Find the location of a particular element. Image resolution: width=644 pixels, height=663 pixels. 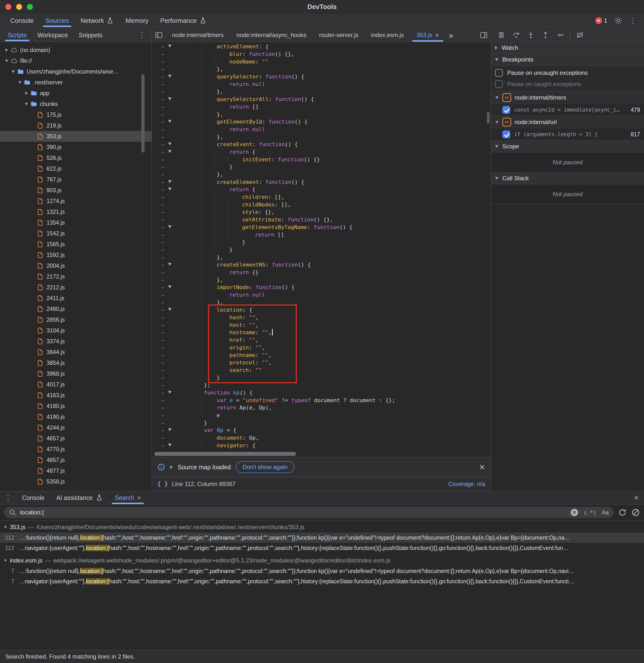

file-tree-item-2411.js: 2411.js is located at coordinates (76, 298).